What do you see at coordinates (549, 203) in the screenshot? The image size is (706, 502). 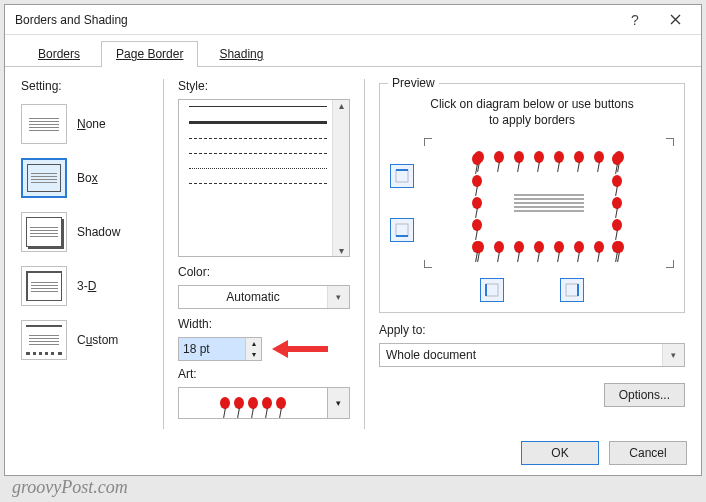 I see `page-preview` at bounding box center [549, 203].